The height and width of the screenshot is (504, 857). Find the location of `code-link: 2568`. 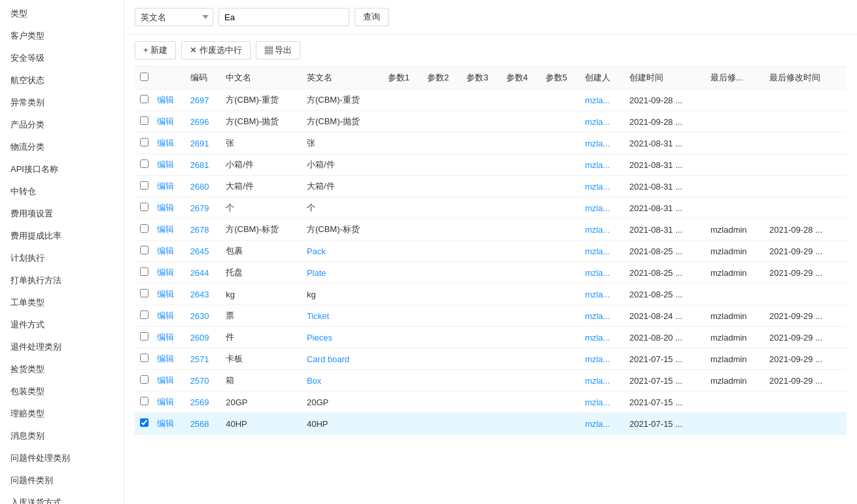

code-link: 2568 is located at coordinates (200, 424).